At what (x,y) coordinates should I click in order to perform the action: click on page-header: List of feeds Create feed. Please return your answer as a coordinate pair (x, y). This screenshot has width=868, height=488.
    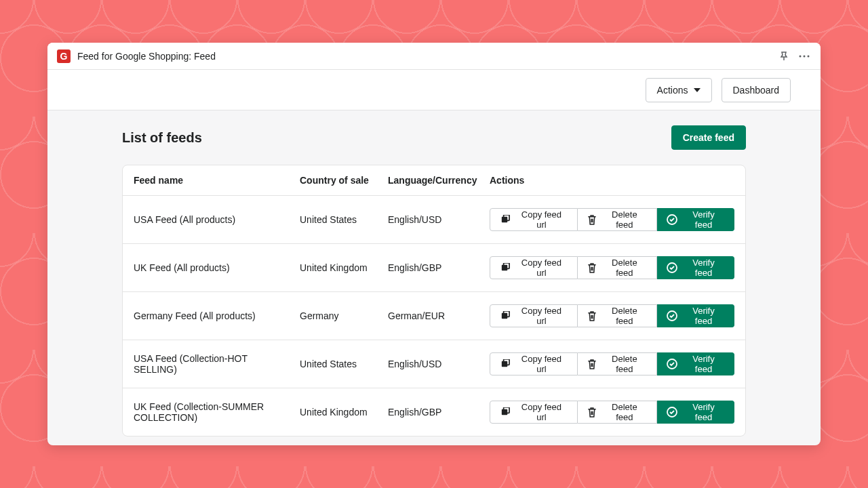
    Looking at the image, I should click on (434, 138).